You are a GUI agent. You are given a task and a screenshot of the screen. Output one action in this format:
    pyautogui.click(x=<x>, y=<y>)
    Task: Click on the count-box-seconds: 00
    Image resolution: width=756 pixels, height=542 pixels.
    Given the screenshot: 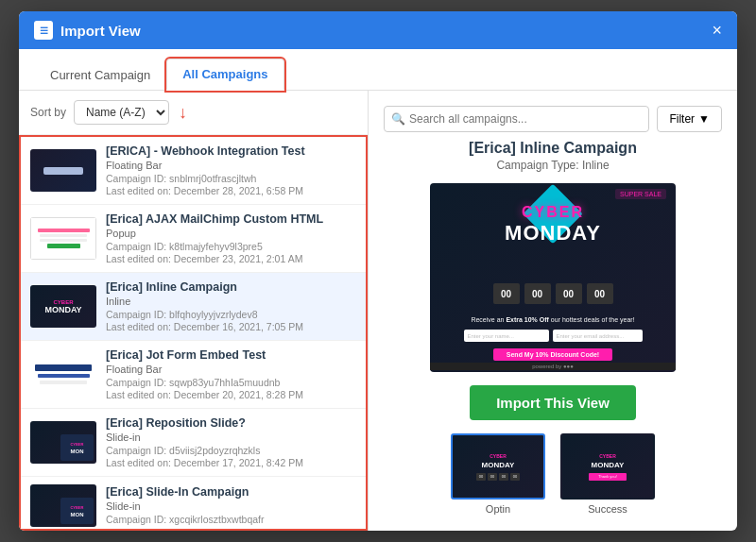 What is the action you would take?
    pyautogui.click(x=569, y=294)
    